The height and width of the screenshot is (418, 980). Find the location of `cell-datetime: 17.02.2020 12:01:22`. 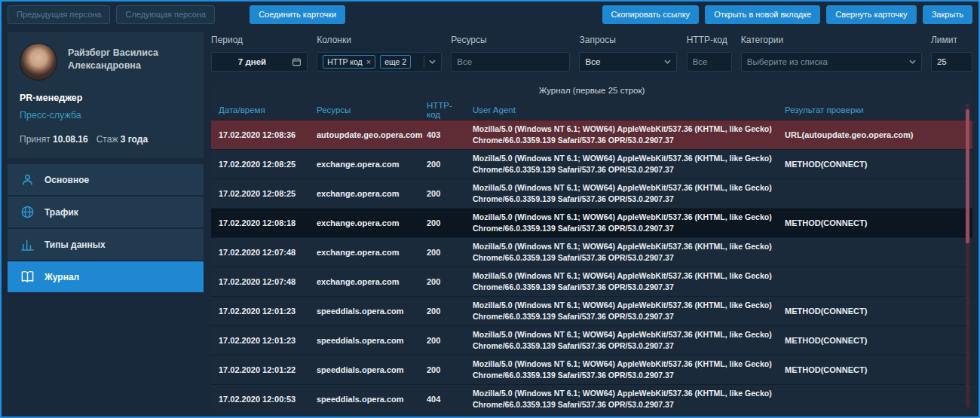

cell-datetime: 17.02.2020 12:01:22 is located at coordinates (268, 370).